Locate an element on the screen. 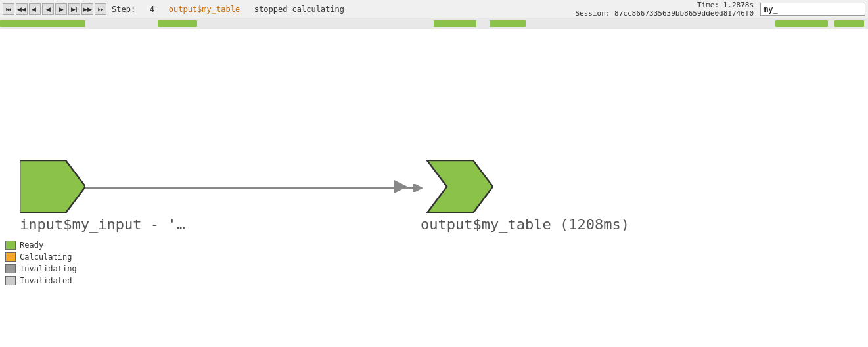 The width and height of the screenshot is (868, 347). time-value: 1.2878s is located at coordinates (739, 5).